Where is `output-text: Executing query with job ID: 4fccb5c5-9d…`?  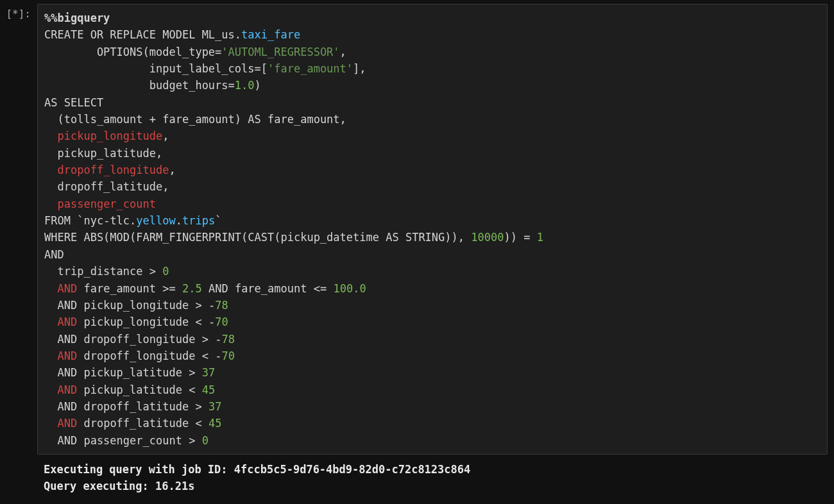 output-text: Executing query with job ID: 4fccb5c5-9d… is located at coordinates (432, 478).